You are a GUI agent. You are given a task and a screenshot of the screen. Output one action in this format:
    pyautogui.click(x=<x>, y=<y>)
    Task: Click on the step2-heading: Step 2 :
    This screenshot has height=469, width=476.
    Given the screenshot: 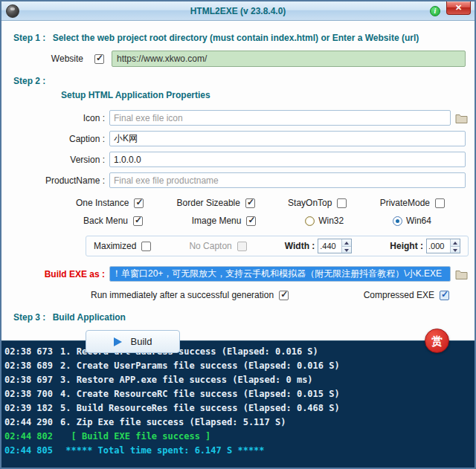 What is the action you would take?
    pyautogui.click(x=244, y=81)
    